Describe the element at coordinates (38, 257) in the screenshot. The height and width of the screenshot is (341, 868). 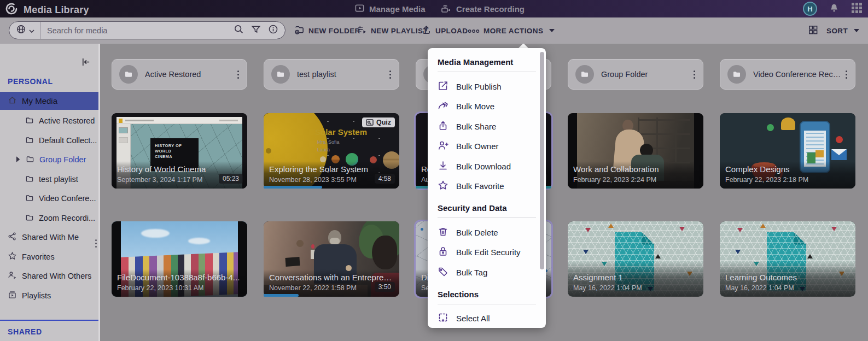
I see `sidebar-item-label: Favorites` at that location.